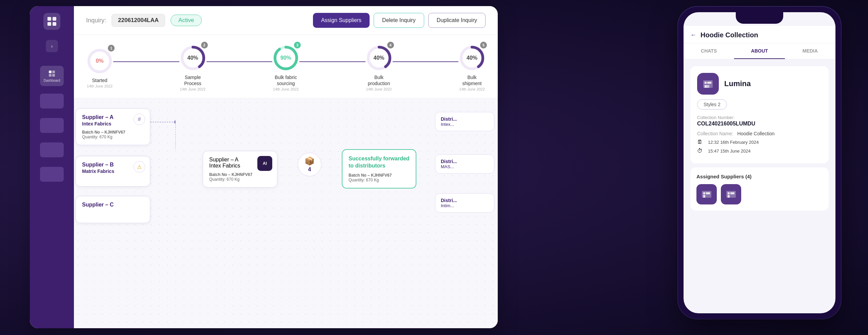 This screenshot has width=868, height=335. I want to click on step-1-badge: 1, so click(111, 48).